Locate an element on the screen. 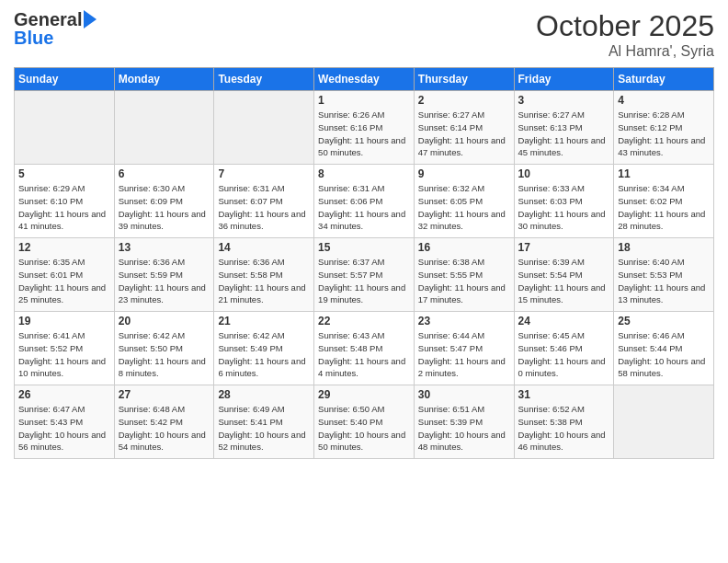 This screenshot has width=728, height=563. logo-text-general: General is located at coordinates (48, 19).